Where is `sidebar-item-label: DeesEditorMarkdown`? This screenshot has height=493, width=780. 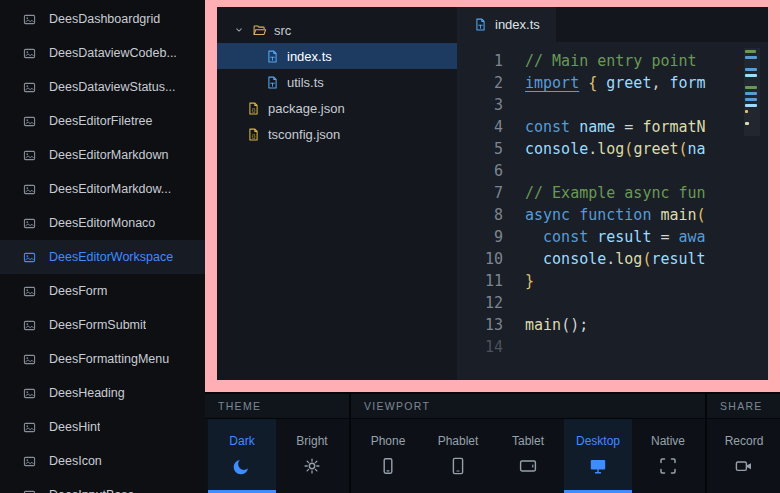
sidebar-item-label: DeesEditorMarkdown is located at coordinates (109, 155).